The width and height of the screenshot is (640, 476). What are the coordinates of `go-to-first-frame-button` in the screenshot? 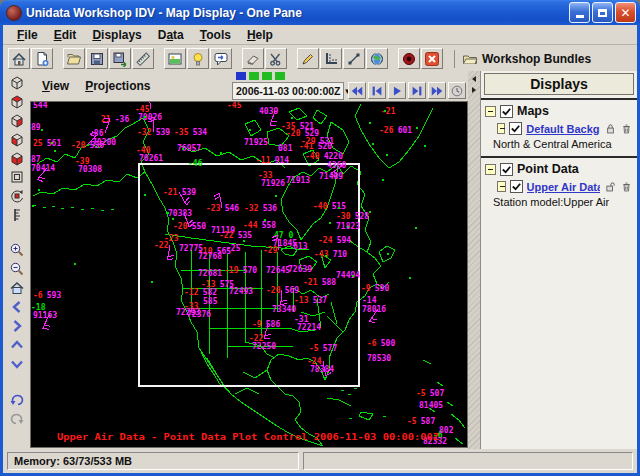 It's located at (357, 90).